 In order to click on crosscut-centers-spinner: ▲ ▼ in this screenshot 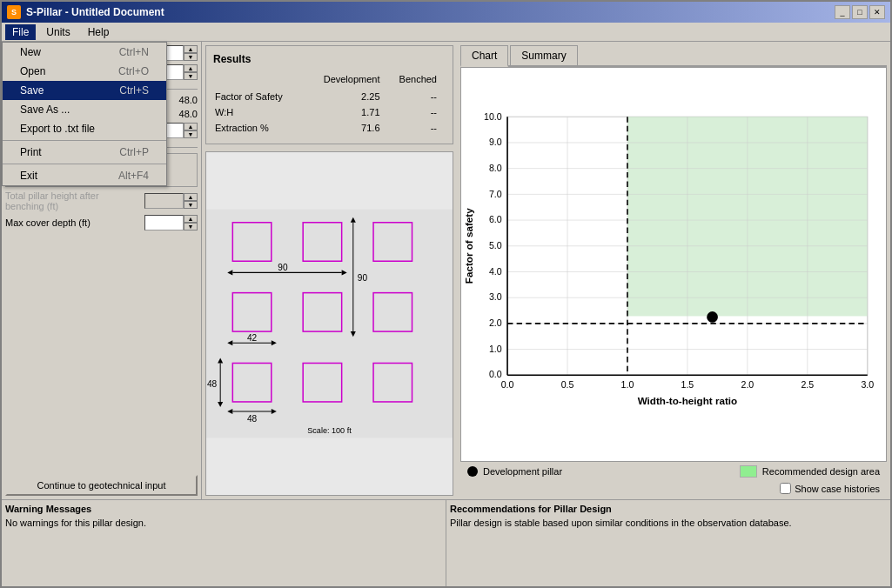, I will do `click(191, 53)`.